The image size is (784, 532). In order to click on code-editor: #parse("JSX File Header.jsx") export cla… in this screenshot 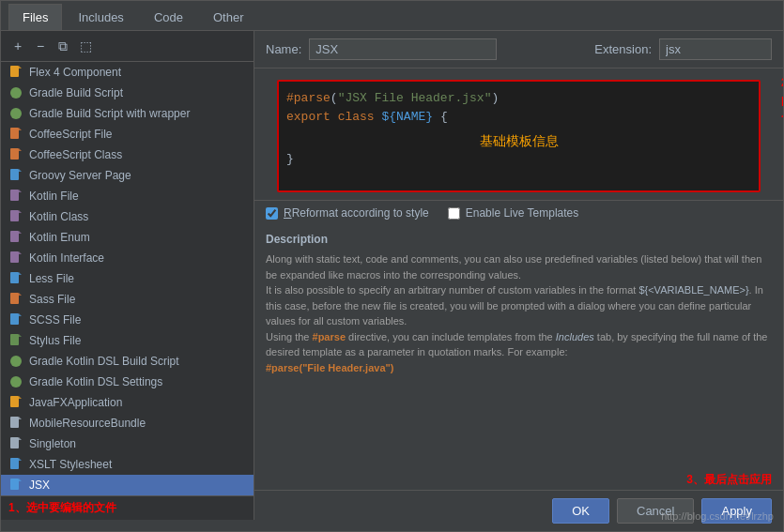, I will do `click(518, 136)`.